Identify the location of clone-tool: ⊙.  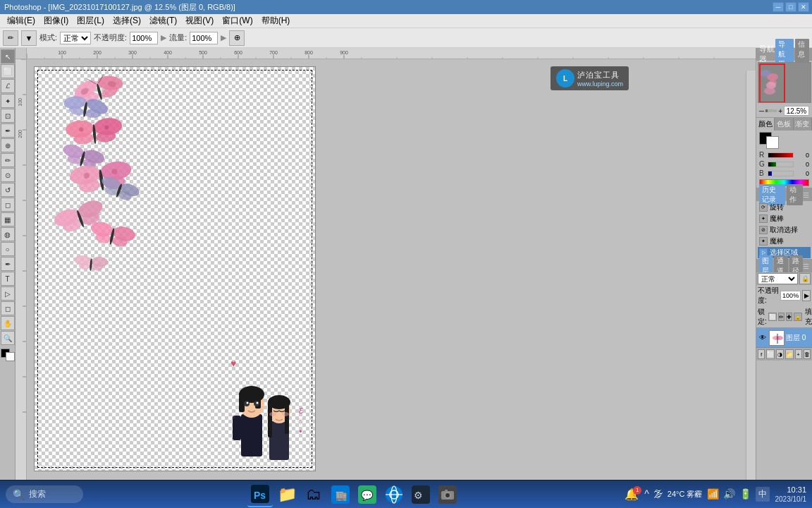
(8, 175).